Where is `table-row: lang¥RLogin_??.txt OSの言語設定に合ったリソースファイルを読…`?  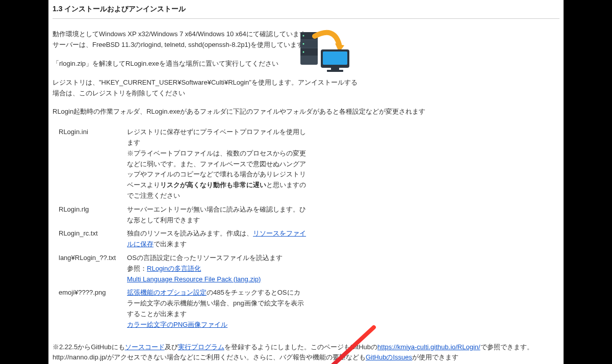
table-row: lang¥RLogin_??.txt OSの言語設定に合ったリソースファイルを読… is located at coordinates (185, 269).